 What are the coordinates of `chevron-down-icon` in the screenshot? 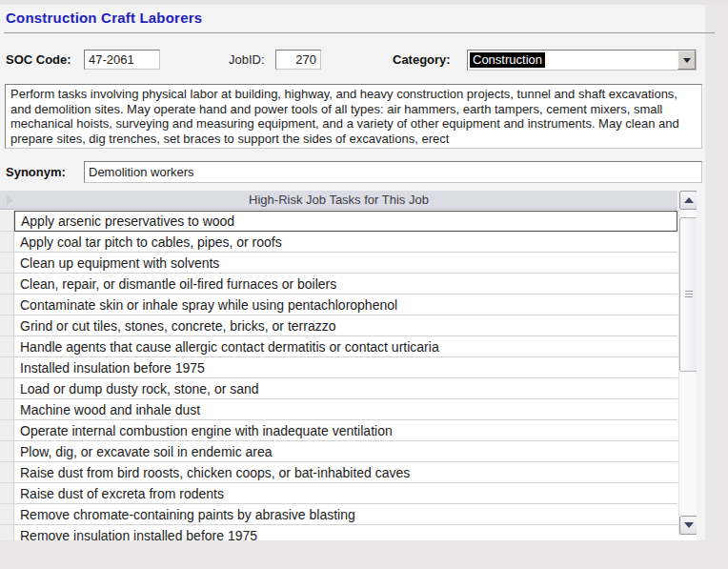 It's located at (687, 61).